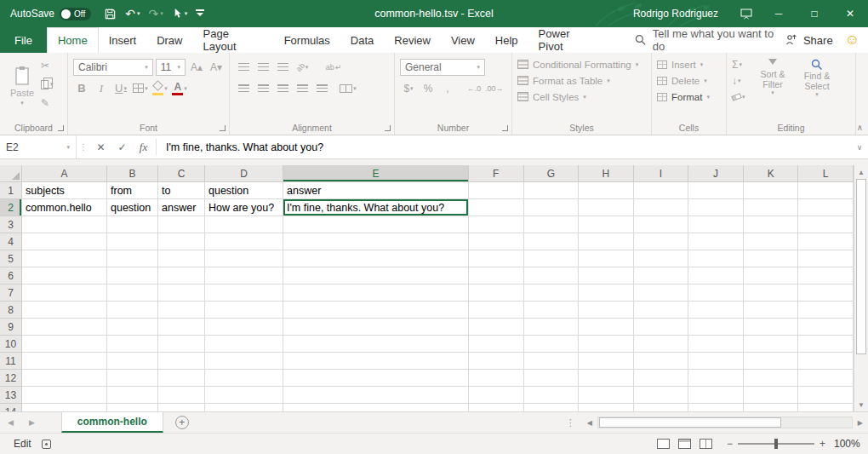 This screenshot has width=868, height=454. What do you see at coordinates (65, 259) in the screenshot?
I see `cell-A5` at bounding box center [65, 259].